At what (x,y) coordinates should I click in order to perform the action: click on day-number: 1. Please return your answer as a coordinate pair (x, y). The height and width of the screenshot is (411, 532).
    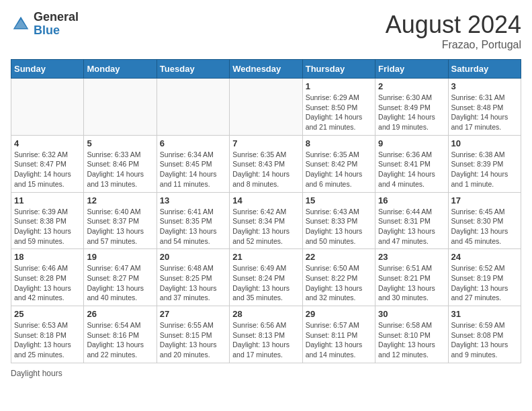
    Looking at the image, I should click on (339, 86).